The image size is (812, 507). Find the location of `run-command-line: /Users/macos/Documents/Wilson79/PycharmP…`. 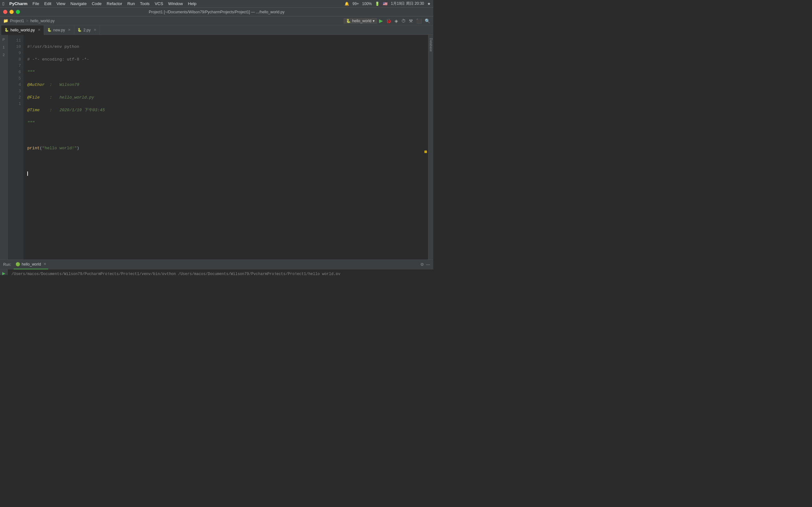

run-command-line: /Users/macos/Documents/Wilson79/PycharmP… is located at coordinates (220, 273).